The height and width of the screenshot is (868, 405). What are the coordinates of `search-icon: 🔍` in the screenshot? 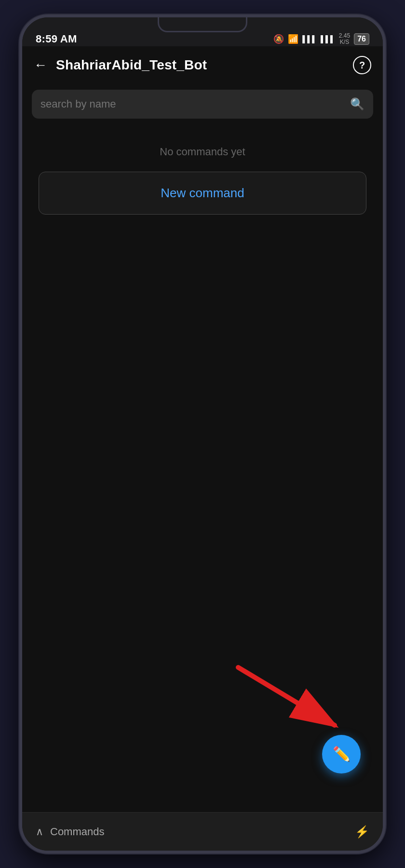 It's located at (357, 104).